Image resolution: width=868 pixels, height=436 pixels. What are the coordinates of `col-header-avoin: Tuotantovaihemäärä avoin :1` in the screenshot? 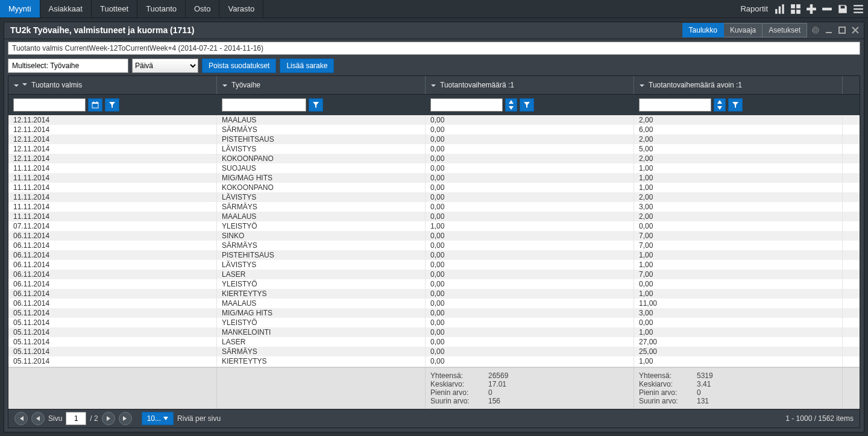 It's located at (738, 85).